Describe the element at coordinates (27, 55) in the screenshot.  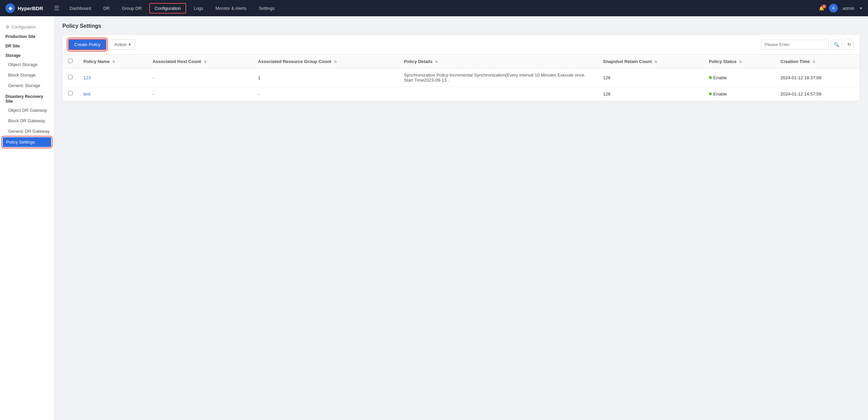
I see `sidebar-group-storage: Storage` at that location.